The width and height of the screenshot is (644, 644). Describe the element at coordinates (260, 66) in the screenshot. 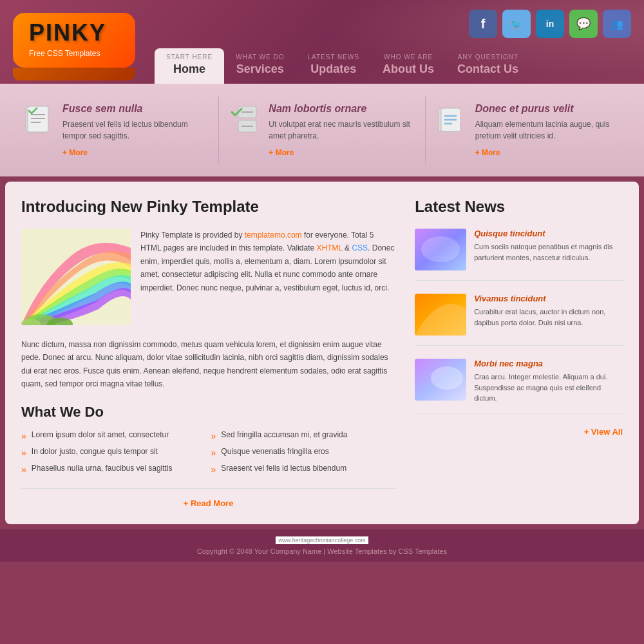

I see `nav-services: WHAT WE DO Services` at that location.